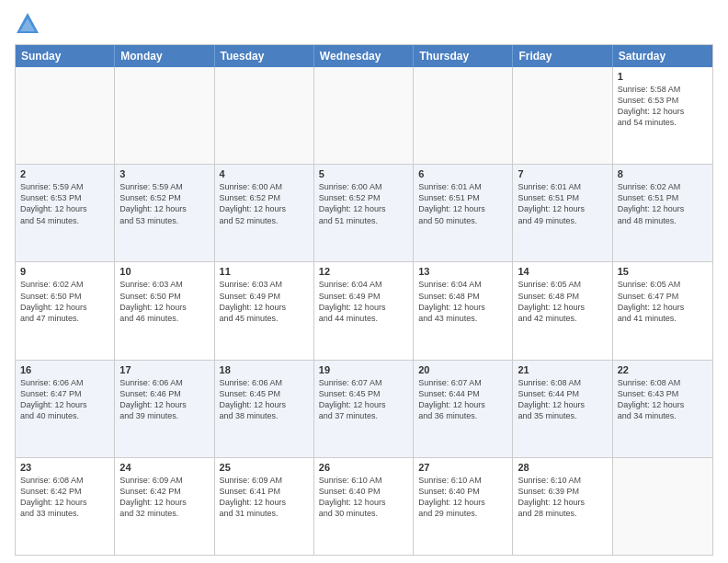 The height and width of the screenshot is (563, 728). What do you see at coordinates (164, 467) in the screenshot?
I see `day-number: 24` at bounding box center [164, 467].